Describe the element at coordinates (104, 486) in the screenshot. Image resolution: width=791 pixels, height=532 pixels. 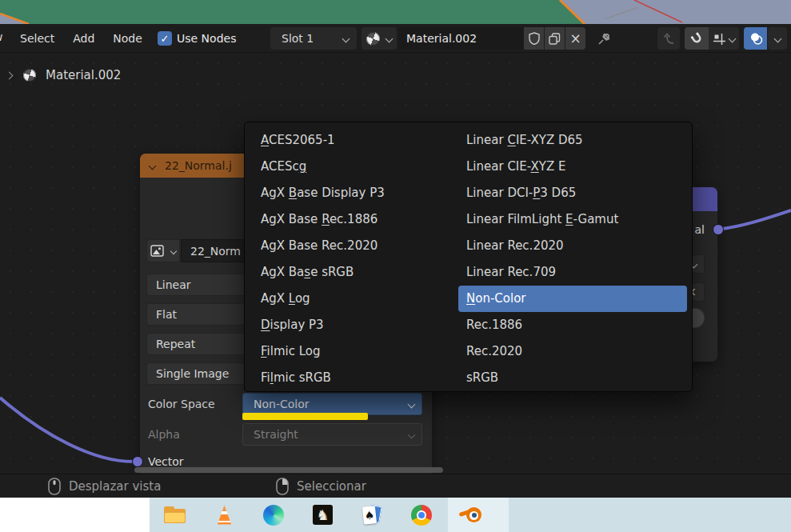
I see `status-pan-hint: Desplazar vista` at that location.